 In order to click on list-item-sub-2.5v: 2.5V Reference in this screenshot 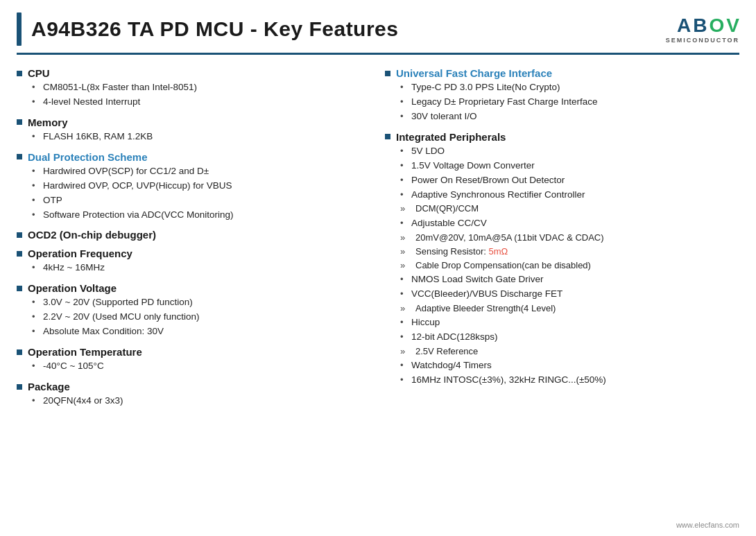, I will do `click(570, 352)`.